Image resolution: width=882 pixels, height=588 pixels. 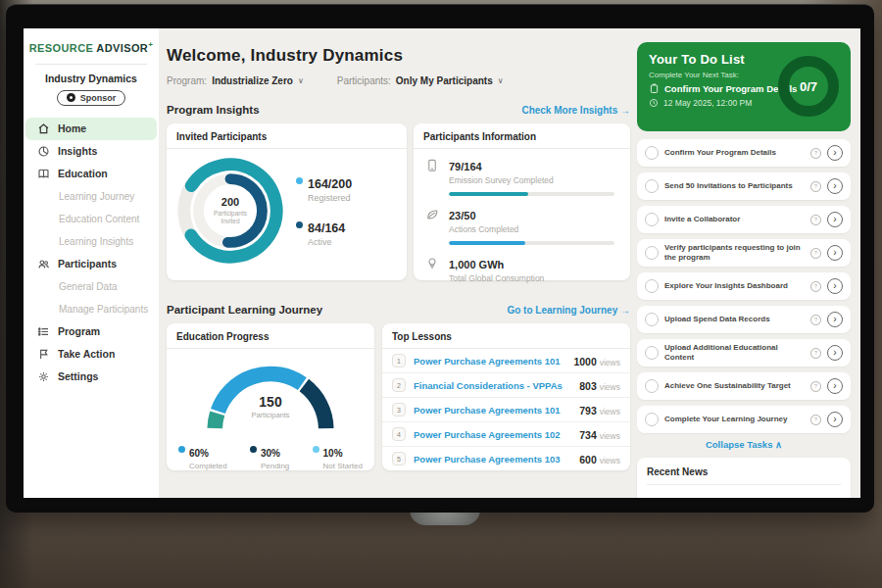 What do you see at coordinates (778, 445) in the screenshot?
I see `chevron-up-icon: ∧` at bounding box center [778, 445].